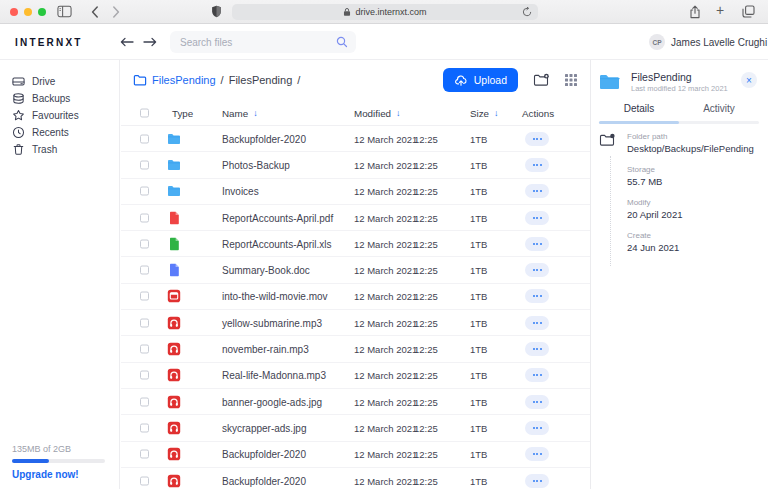 The image size is (768, 489). I want to click on new-folder-button, so click(542, 80).